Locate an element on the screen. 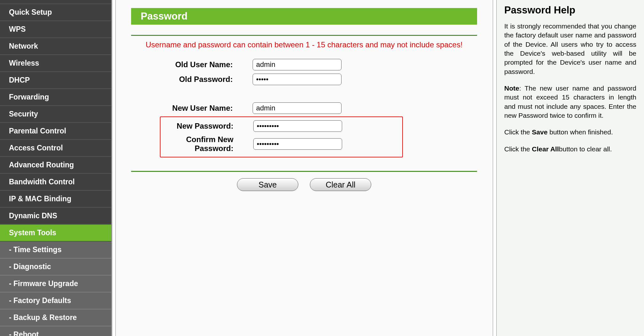 The height and width of the screenshot is (336, 644). new-password-input is located at coordinates (298, 126).